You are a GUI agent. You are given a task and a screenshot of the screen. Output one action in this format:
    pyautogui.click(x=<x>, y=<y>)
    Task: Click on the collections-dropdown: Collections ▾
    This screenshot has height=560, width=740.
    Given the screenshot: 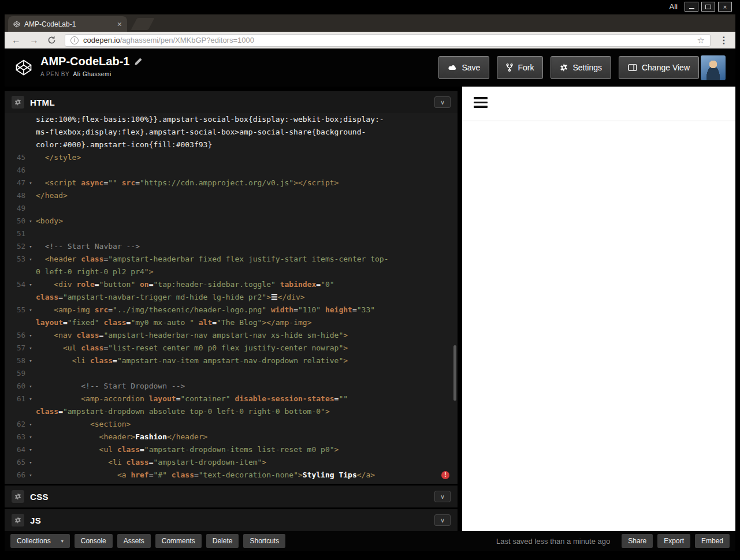 What is the action you would take?
    pyautogui.click(x=40, y=541)
    